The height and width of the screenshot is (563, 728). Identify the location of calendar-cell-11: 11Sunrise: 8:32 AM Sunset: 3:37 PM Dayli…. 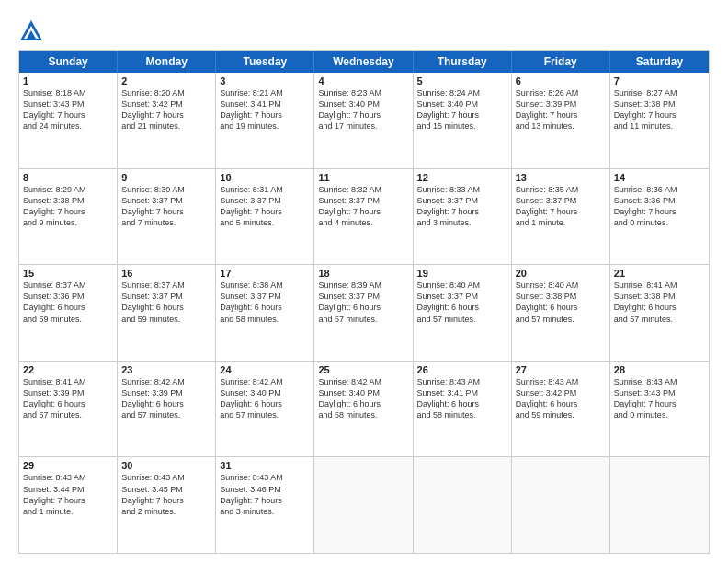
(364, 217).